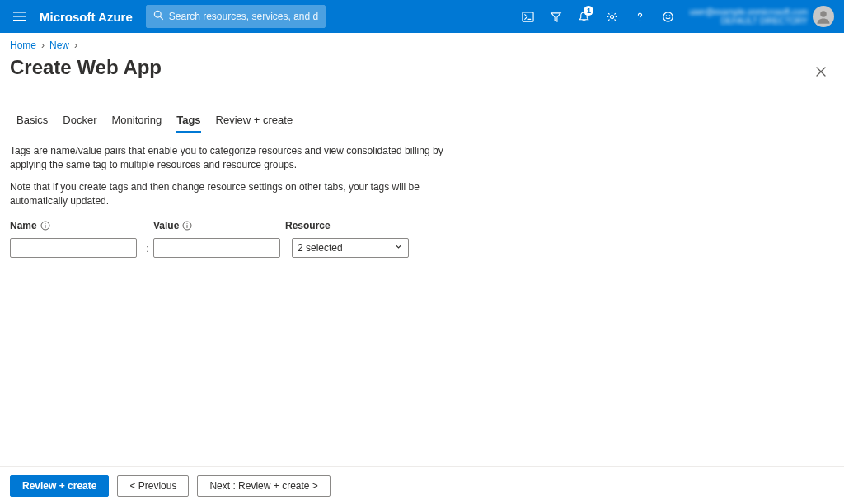 This screenshot has height=504, width=844. I want to click on search-container, so click(236, 16).